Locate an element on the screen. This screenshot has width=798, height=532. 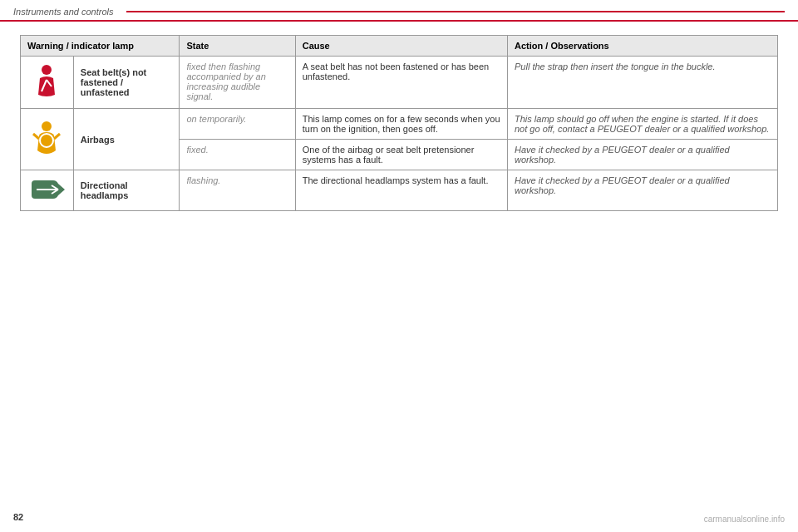
header-title: Instruments and controls is located at coordinates (63, 12).